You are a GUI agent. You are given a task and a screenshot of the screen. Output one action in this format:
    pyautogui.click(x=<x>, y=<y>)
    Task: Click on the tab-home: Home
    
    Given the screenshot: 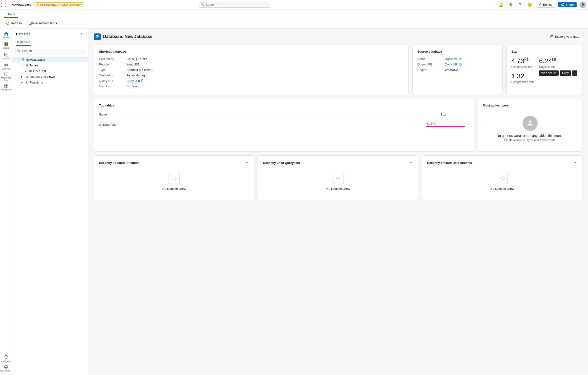 What is the action you would take?
    pyautogui.click(x=11, y=14)
    